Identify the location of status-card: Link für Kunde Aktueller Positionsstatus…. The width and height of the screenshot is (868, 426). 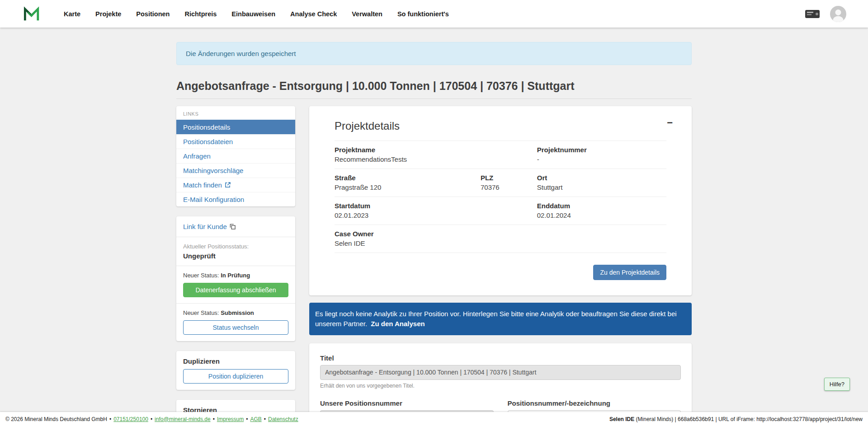
(236, 279).